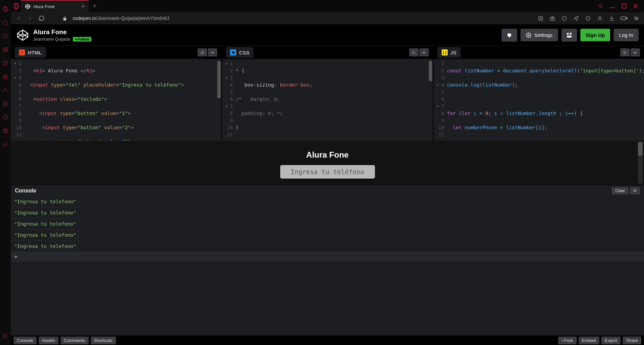  What do you see at coordinates (588, 18) in the screenshot?
I see `addr-heart-icon` at bounding box center [588, 18].